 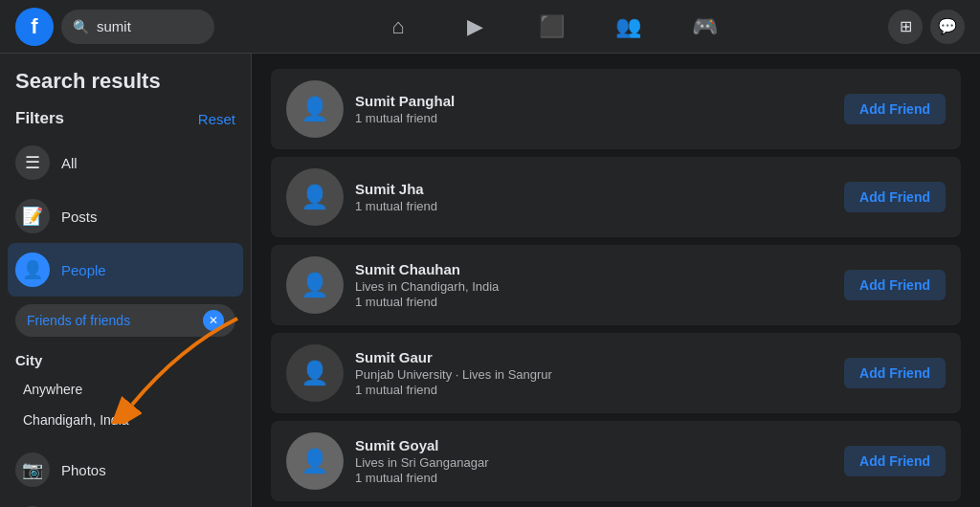 I want to click on person-detail2-detail2: 1 mutual friend, so click(x=593, y=302).